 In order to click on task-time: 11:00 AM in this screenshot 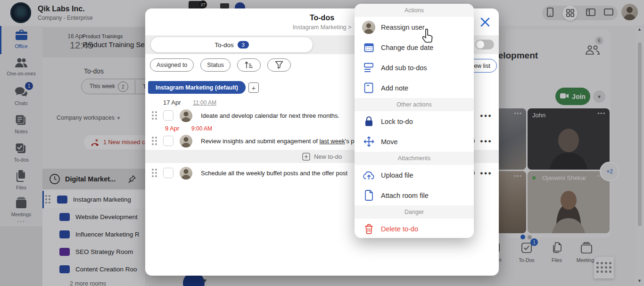, I will do `click(205, 103)`.